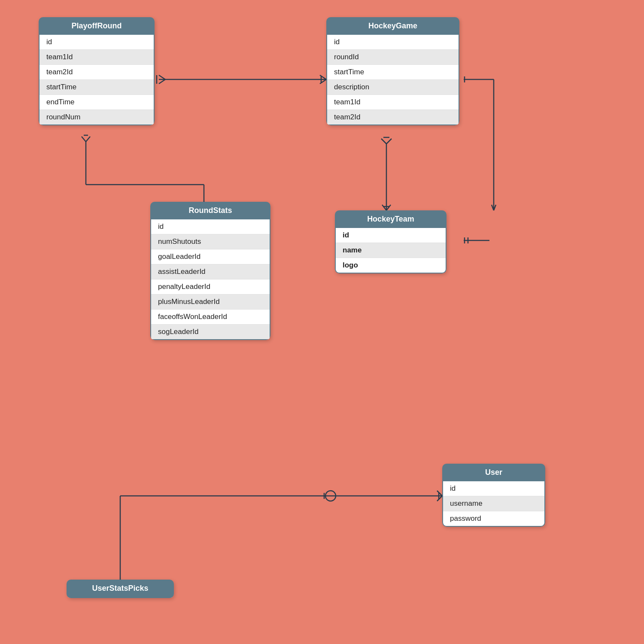  Describe the element at coordinates (210, 332) in the screenshot. I see `table-row: sogLeaderId` at that location.